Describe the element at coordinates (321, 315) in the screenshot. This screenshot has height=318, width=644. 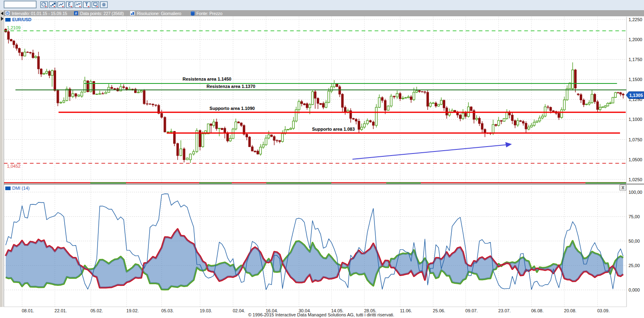
I see `svg-text:© 1996-2015 Interactive Data M: © 1996-2015 Interactive Data Managed Sol…` at that location.